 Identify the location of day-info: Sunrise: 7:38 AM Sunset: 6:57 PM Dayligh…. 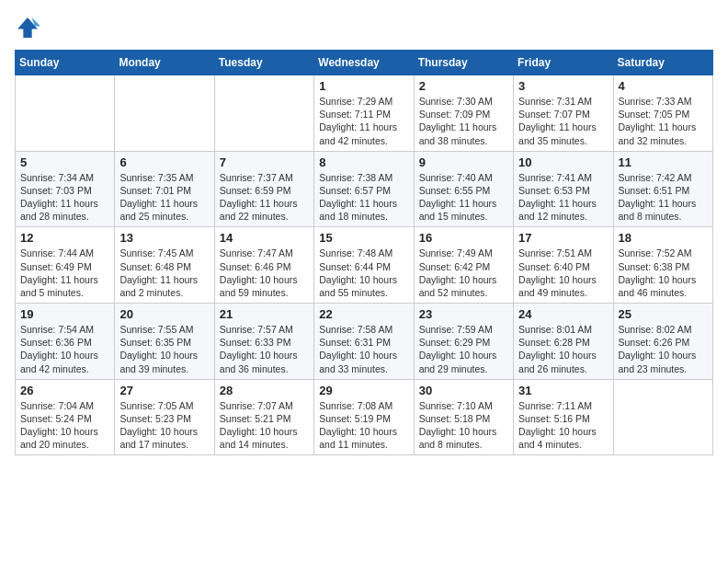
(364, 197).